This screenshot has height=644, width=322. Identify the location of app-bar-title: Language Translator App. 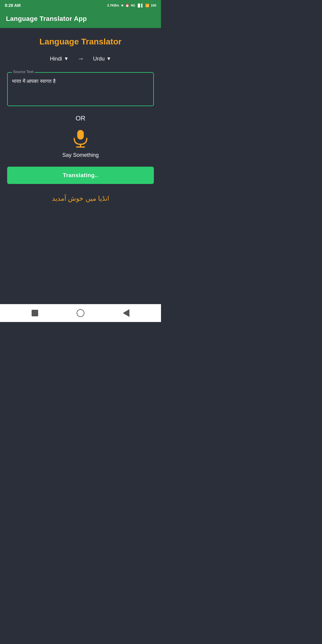
(80, 19).